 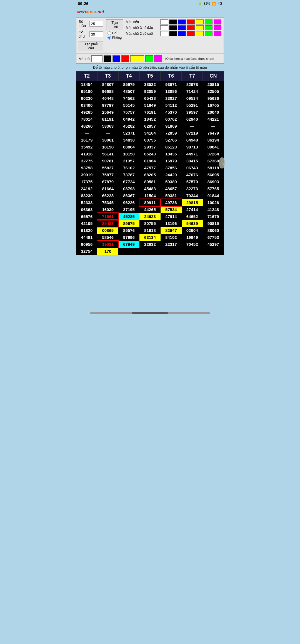 I want to click on table-cell: 80755, so click(x=150, y=224).